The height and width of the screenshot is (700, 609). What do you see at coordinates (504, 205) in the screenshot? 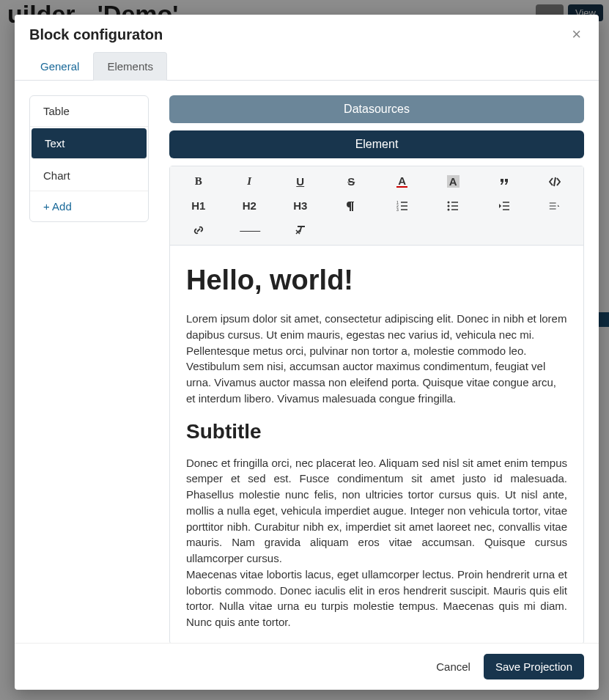
I see `indent-button` at bounding box center [504, 205].